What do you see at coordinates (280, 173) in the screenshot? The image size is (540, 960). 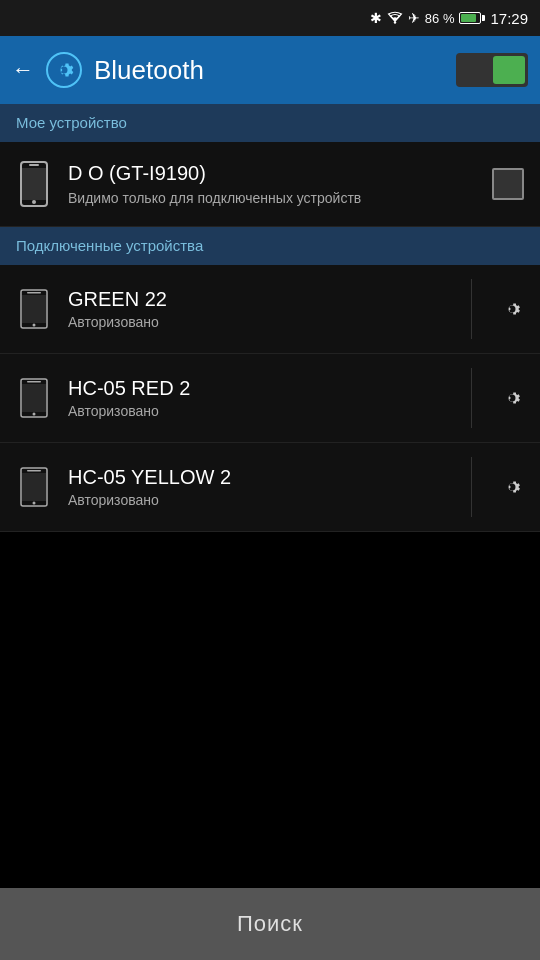 I see `my-device-name: D O (GT-I9190)` at bounding box center [280, 173].